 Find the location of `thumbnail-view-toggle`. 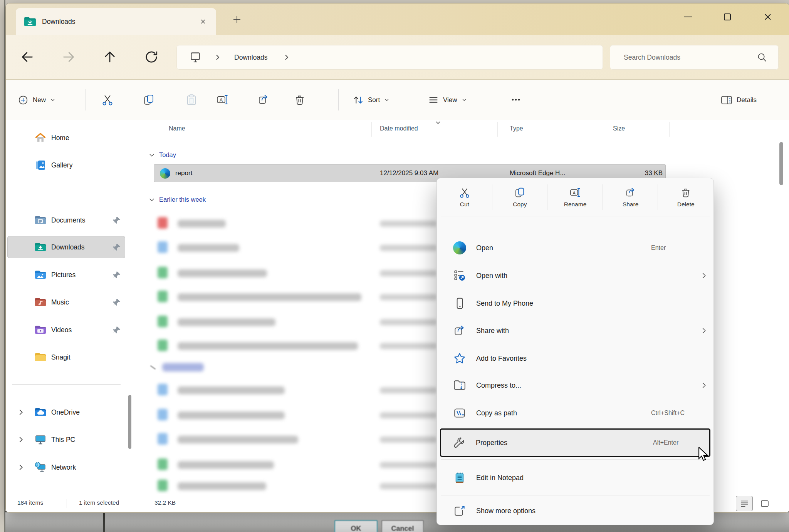

thumbnail-view-toggle is located at coordinates (765, 504).